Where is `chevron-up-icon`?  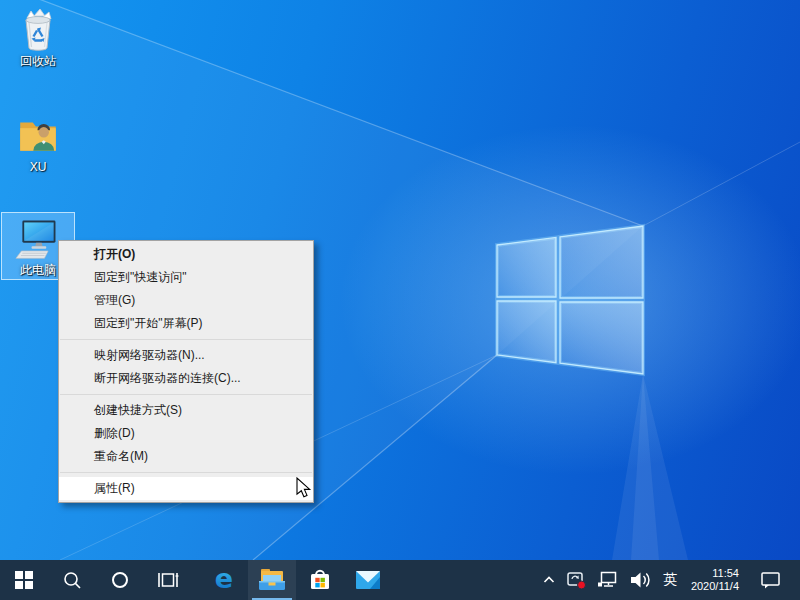
chevron-up-icon is located at coordinates (549, 580).